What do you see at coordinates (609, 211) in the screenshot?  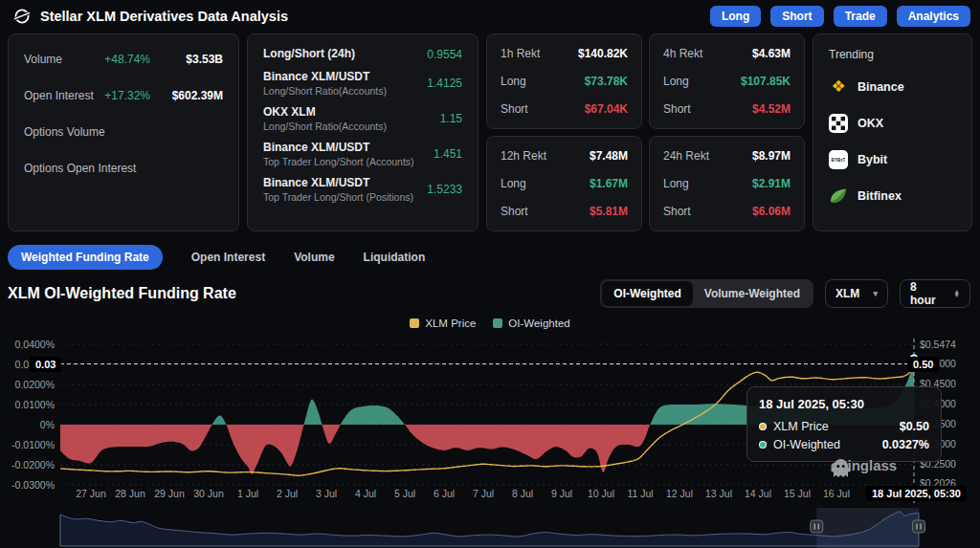 I see `rekt-short-value: $5.81M` at bounding box center [609, 211].